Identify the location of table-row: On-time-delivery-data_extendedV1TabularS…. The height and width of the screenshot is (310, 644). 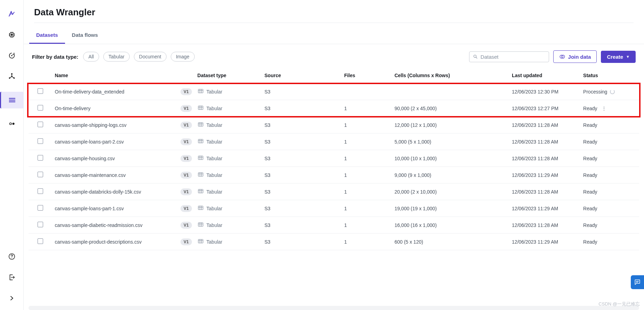
(334, 92).